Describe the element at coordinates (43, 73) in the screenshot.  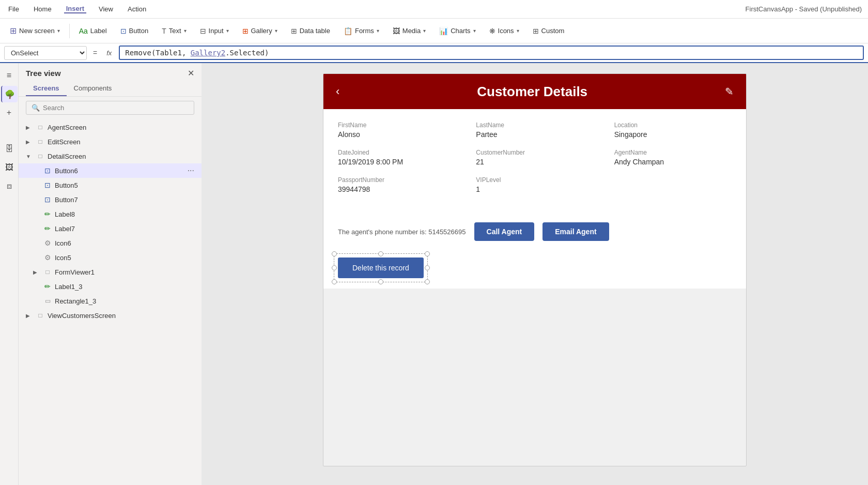
I see `tree-view-title: Tree view` at that location.